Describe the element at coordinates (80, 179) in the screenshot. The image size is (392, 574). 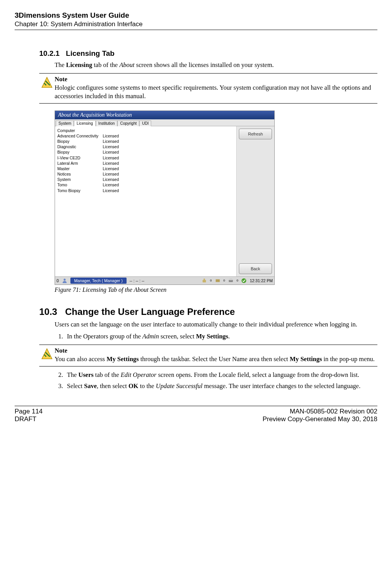
I see `license-name: System` at that location.